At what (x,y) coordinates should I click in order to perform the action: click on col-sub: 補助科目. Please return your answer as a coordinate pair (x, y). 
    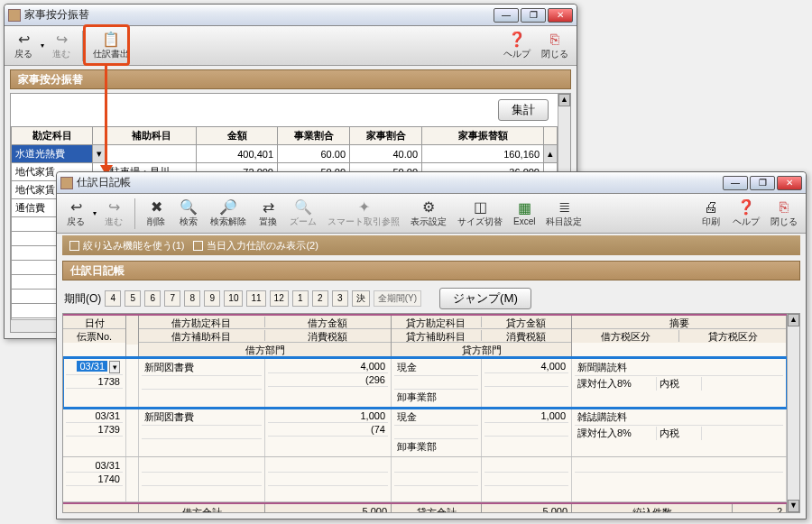
    Looking at the image, I should click on (152, 136).